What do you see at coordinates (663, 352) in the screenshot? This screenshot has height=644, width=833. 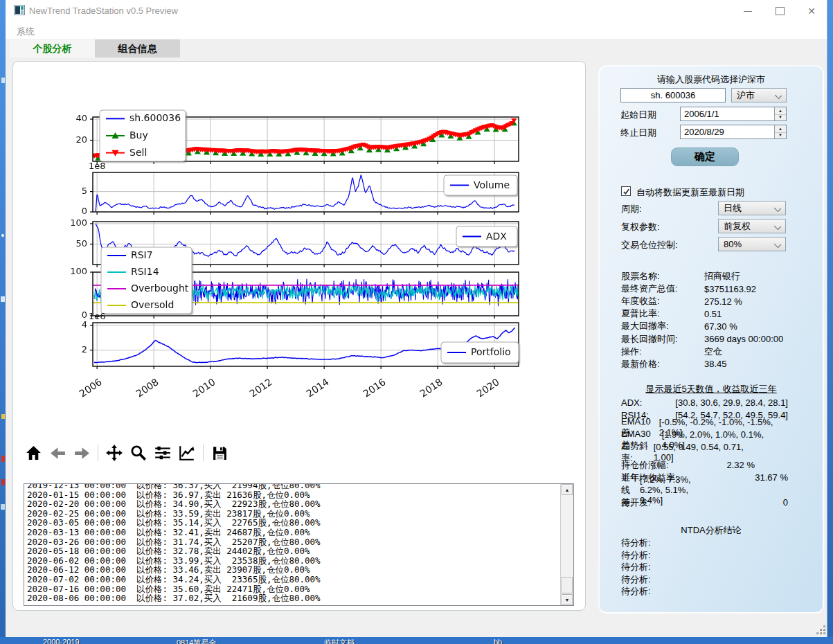 I see `stat-label: 操作:` at bounding box center [663, 352].